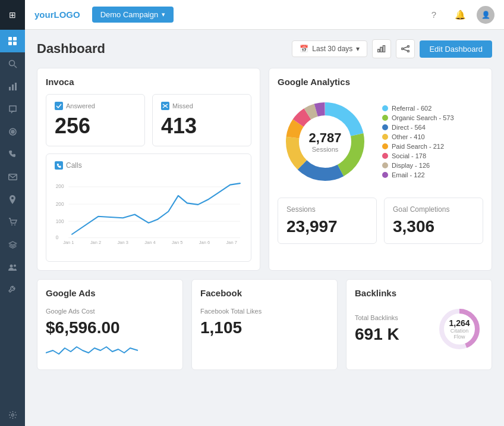  What do you see at coordinates (12, 199) in the screenshot?
I see `sidebar-item-location` at bounding box center [12, 199].